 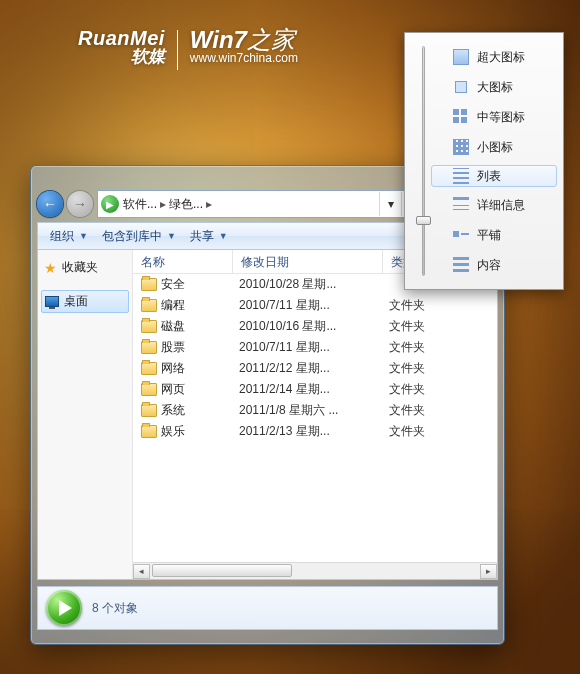 What do you see at coordinates (488, 572) in the screenshot?
I see `scroll-right-button: ▸` at bounding box center [488, 572].